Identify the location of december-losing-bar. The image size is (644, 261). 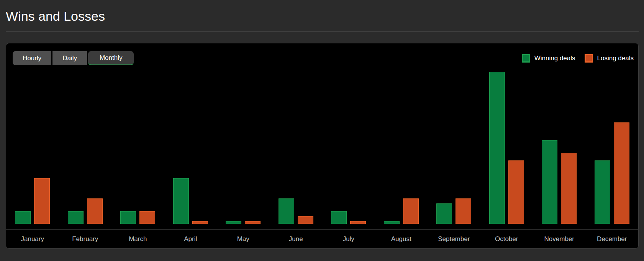
(621, 173).